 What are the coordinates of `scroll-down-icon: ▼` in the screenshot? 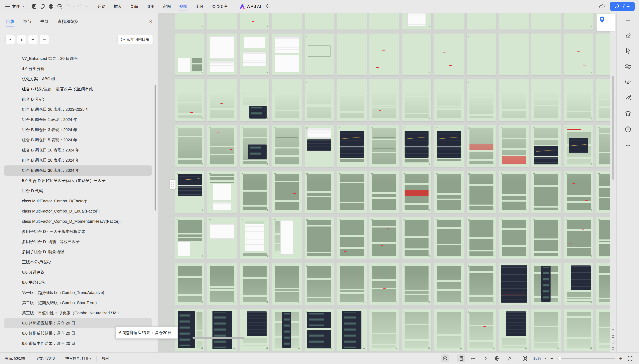 It's located at (613, 330).